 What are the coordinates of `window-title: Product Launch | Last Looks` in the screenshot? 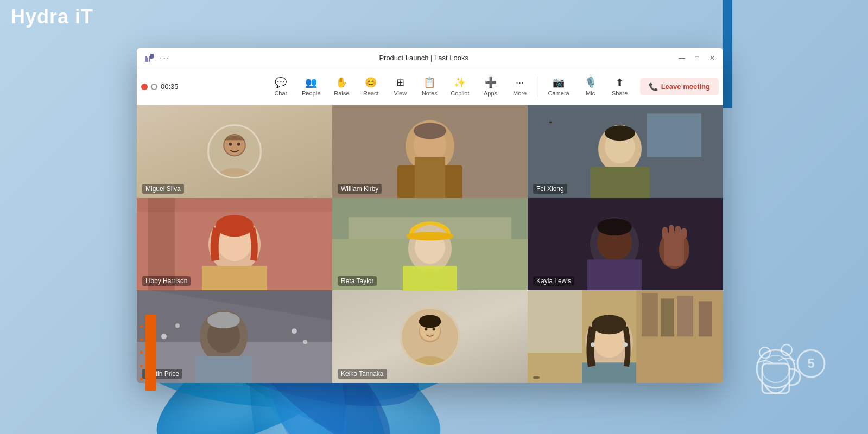 It's located at (423, 58).